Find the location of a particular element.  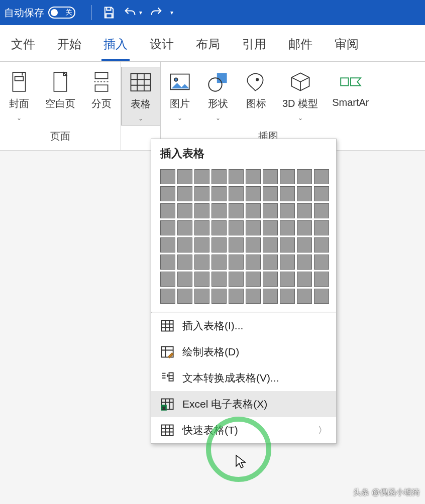

menu-excel-spreadsheet: x Excel 电子表格(X) is located at coordinates (244, 404).